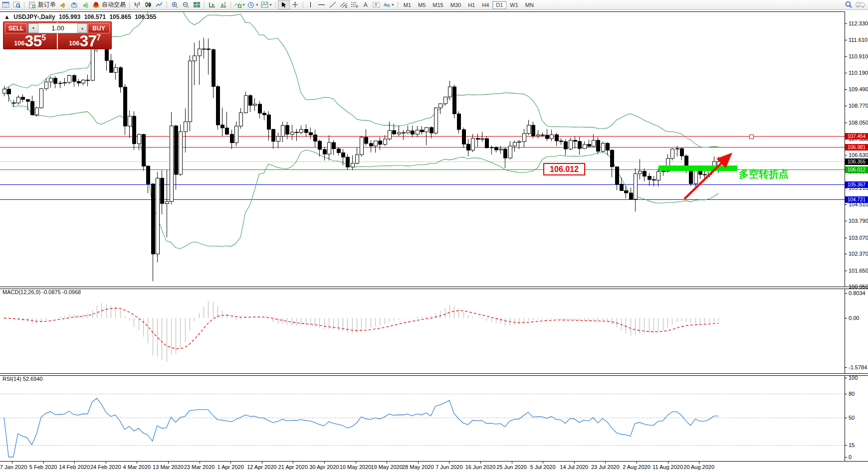 This screenshot has width=868, height=473. I want to click on quote-bar: ▲ USDJPY-,Daily 105.993 106.571 105.865 …, so click(81, 17).